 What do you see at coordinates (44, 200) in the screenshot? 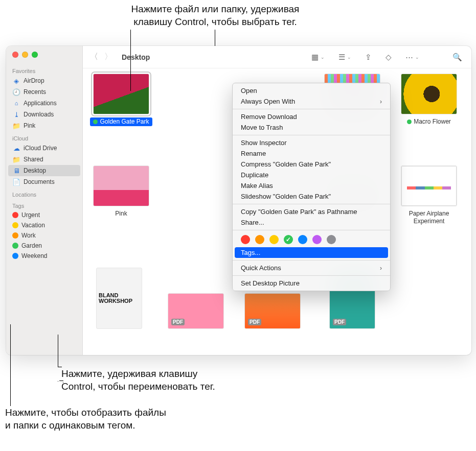
I see `sidebar: Favorites ◈ AirDrop 🕘 Recents ⌂ Applicat…` at bounding box center [44, 200].